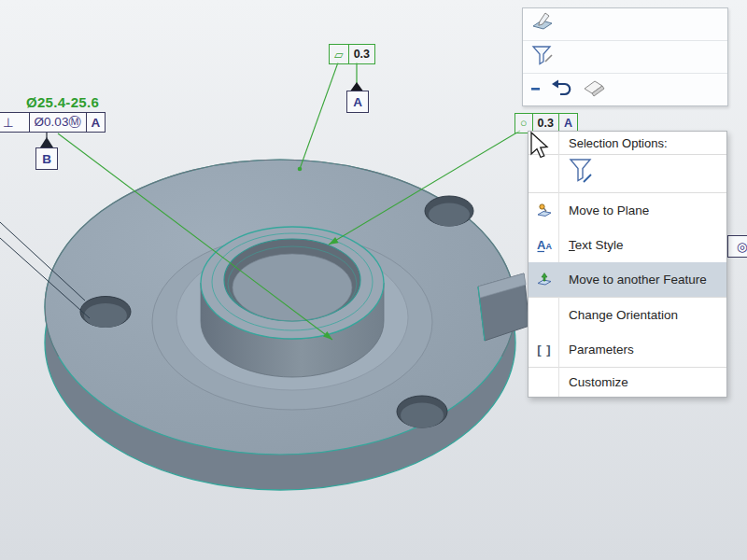 The image size is (747, 560). Describe the element at coordinates (627, 245) in the screenshot. I see `menu-item-text-style: A A Text Style` at that location.